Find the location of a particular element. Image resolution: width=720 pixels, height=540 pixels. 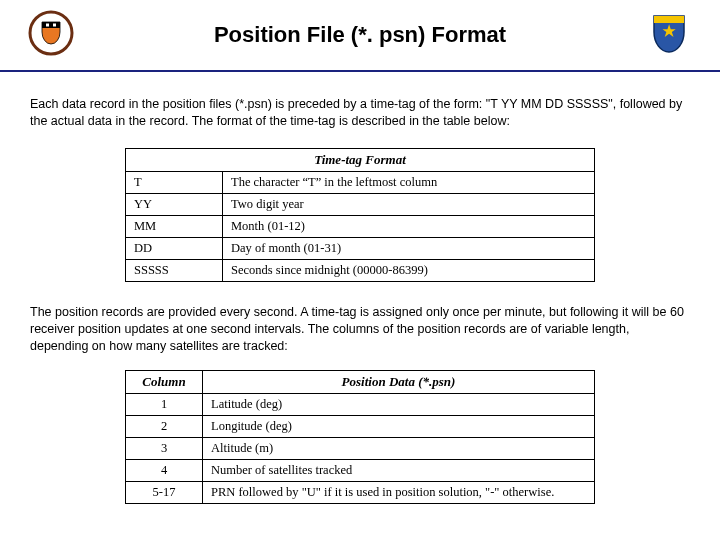

tt-desc: Seconds since midnight (00000-86399) is located at coordinates (409, 270).